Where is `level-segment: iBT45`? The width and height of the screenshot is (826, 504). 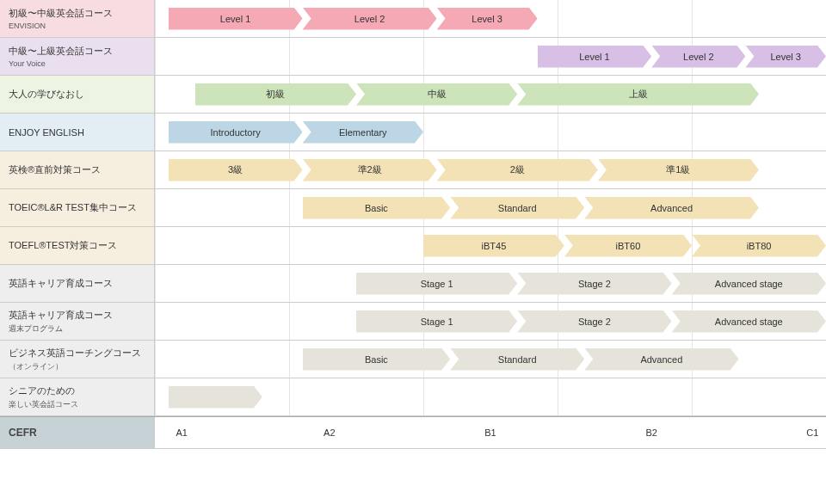
level-segment: iBT45 is located at coordinates (494, 246).